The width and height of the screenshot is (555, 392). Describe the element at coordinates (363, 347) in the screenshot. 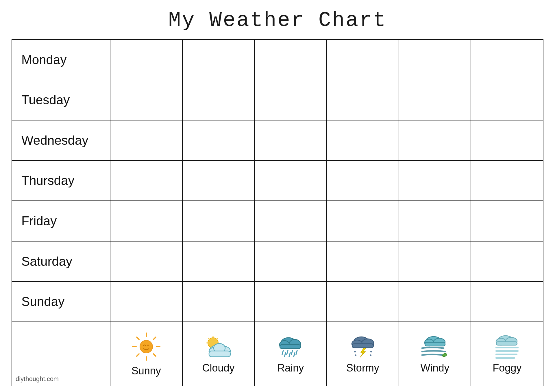

I see `stormy-icon` at that location.